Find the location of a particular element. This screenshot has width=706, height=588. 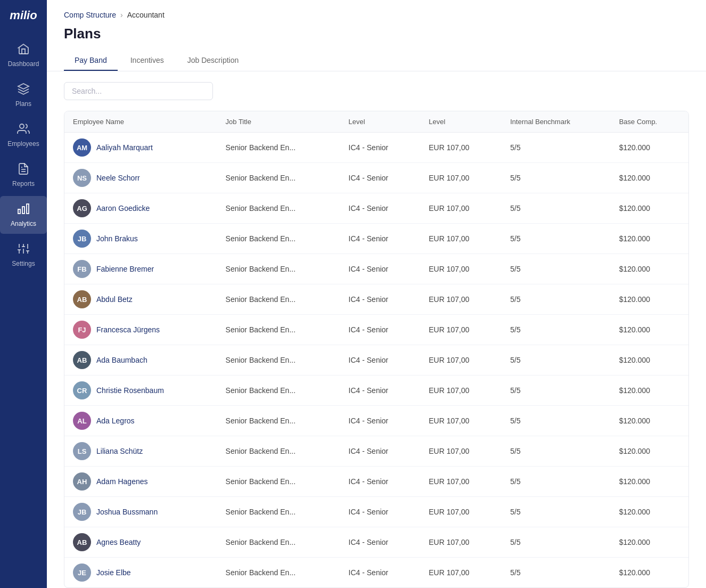

table-row: AM Aaliyah Marquart Senior Backend En...… is located at coordinates (376, 148).